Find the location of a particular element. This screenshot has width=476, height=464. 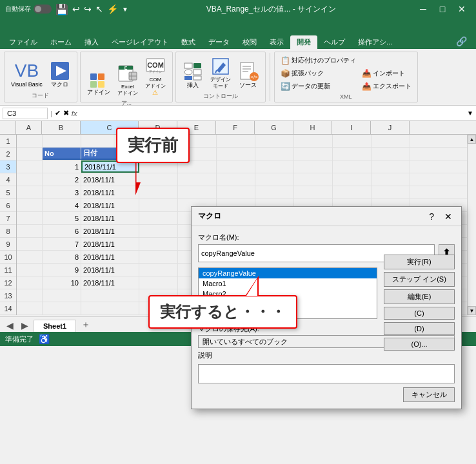

macro-o-button: (O)... is located at coordinates (419, 344).